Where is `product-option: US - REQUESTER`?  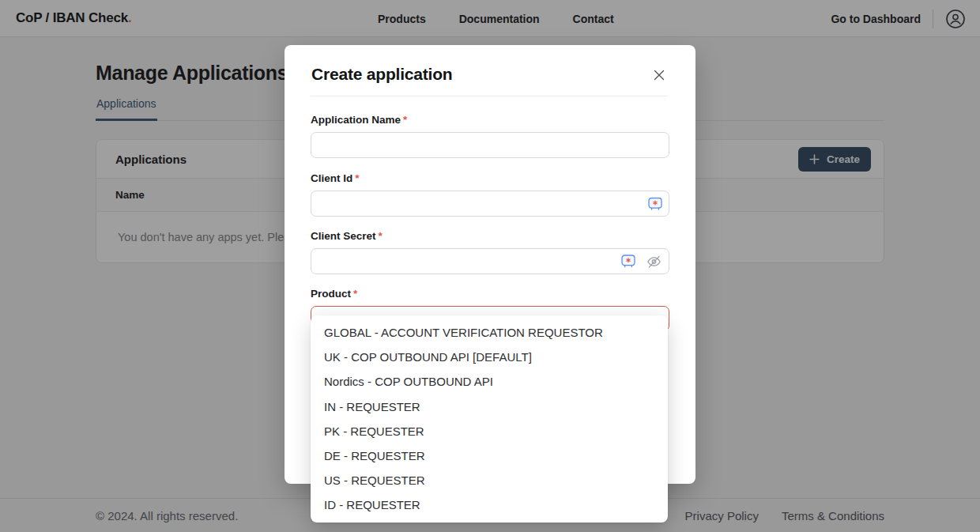
product-option: US - REQUESTER is located at coordinates (489, 481).